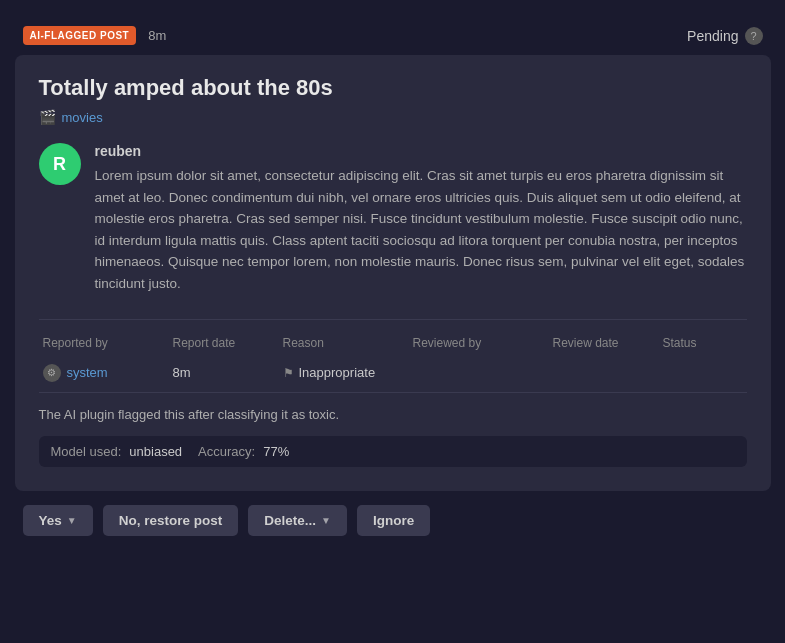 The height and width of the screenshot is (643, 785). What do you see at coordinates (108, 373) in the screenshot?
I see `reporter-cell: ⚙ system` at bounding box center [108, 373].